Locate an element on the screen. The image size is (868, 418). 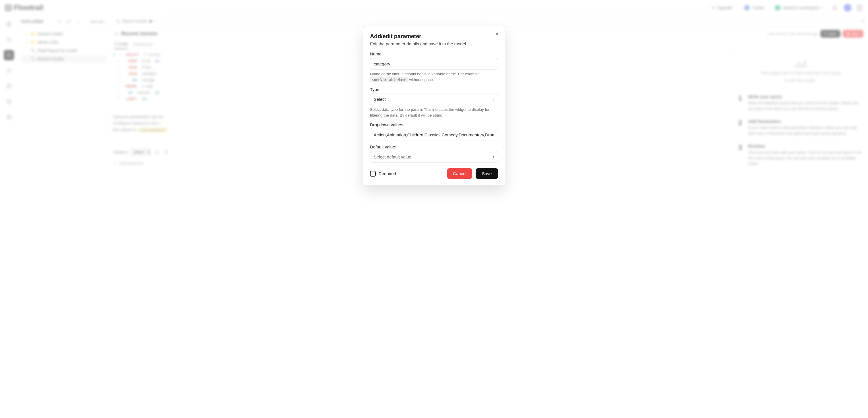
modal-close-button is located at coordinates (497, 34).